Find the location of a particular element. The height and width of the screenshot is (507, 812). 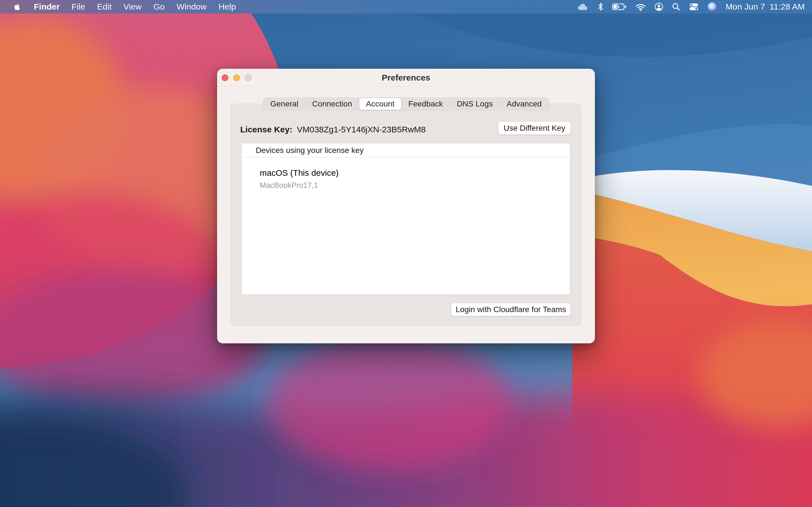

clock-date: Mon Jun 7 is located at coordinates (745, 7).